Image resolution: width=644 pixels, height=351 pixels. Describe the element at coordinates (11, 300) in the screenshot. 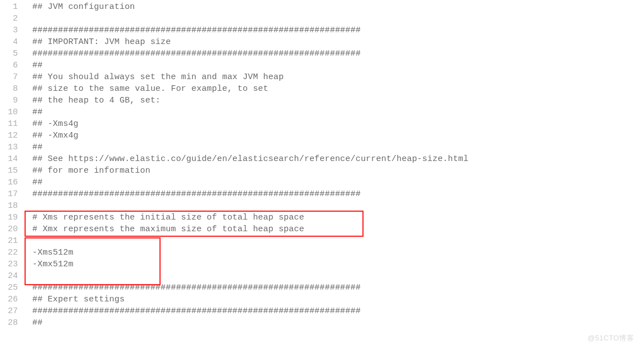

I see `line-number: 26` at that location.